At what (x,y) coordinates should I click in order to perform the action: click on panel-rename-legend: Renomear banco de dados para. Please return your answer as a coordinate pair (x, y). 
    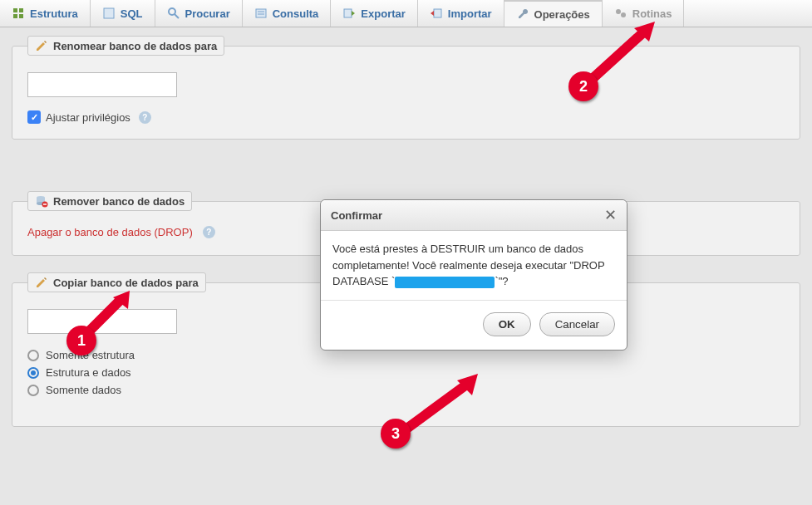
    Looking at the image, I should click on (126, 46).